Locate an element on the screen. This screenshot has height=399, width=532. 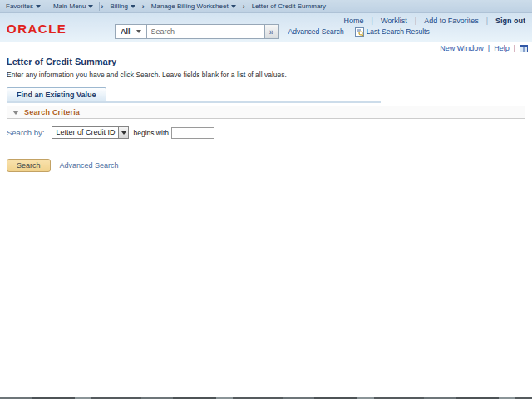
breadcrumb-current-page: Letter of Credit Summary is located at coordinates (289, 7).